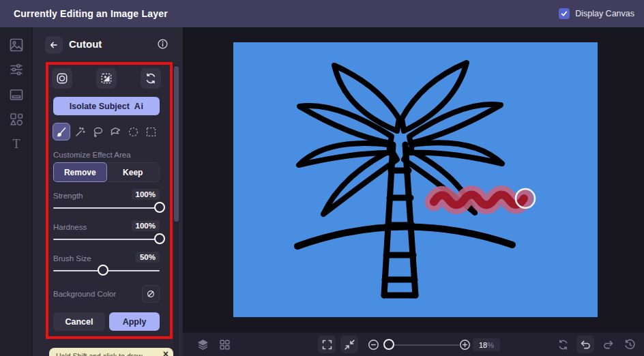 The image size is (644, 356). What do you see at coordinates (106, 78) in the screenshot?
I see `subject-selection-button` at bounding box center [106, 78].